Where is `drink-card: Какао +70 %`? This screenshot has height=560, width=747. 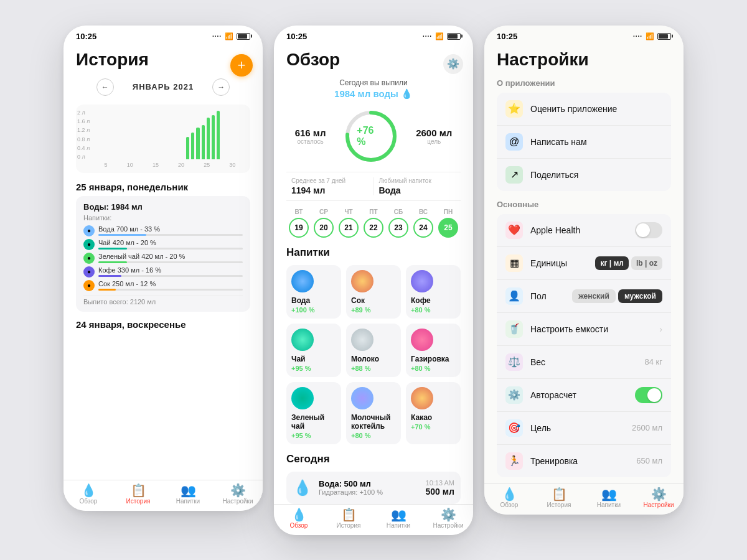
drink-card: Какао +70 % is located at coordinates (433, 413).